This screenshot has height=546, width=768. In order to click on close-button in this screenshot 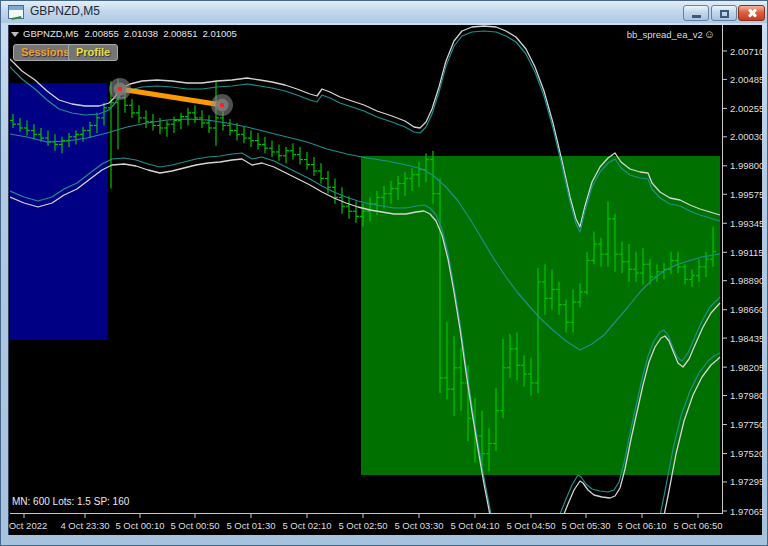, I will do `click(752, 13)`.